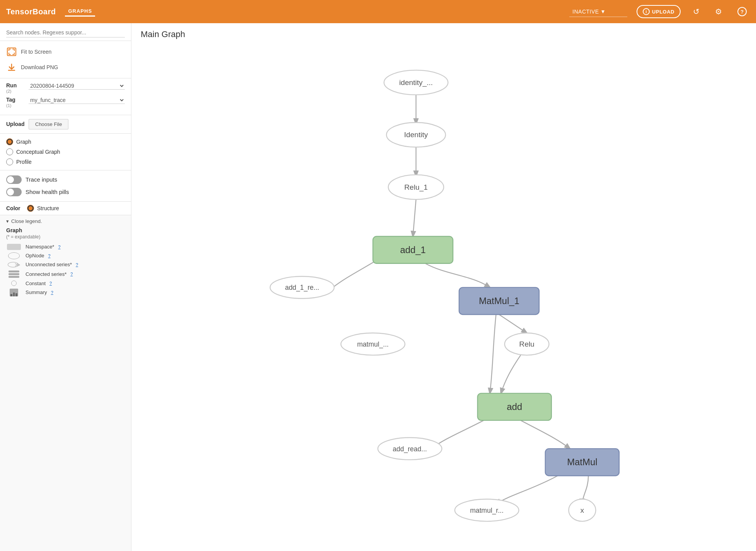 The width and height of the screenshot is (756, 551). What do you see at coordinates (66, 256) in the screenshot?
I see `legend-item-opnode: OpNode ?` at bounding box center [66, 256].